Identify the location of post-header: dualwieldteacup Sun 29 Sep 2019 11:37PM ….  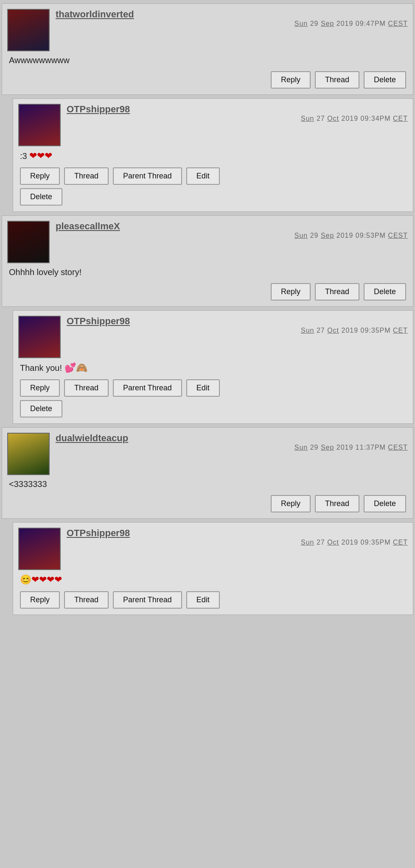
(208, 454).